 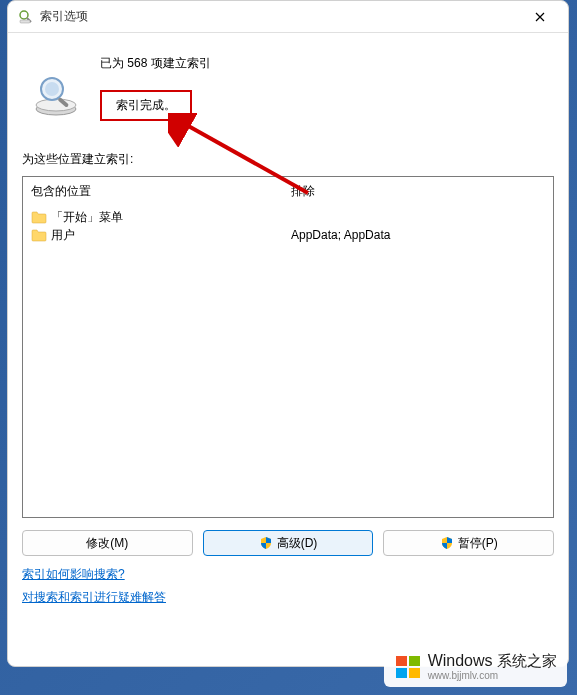 I want to click on indexing-icon, so click(x=56, y=95).